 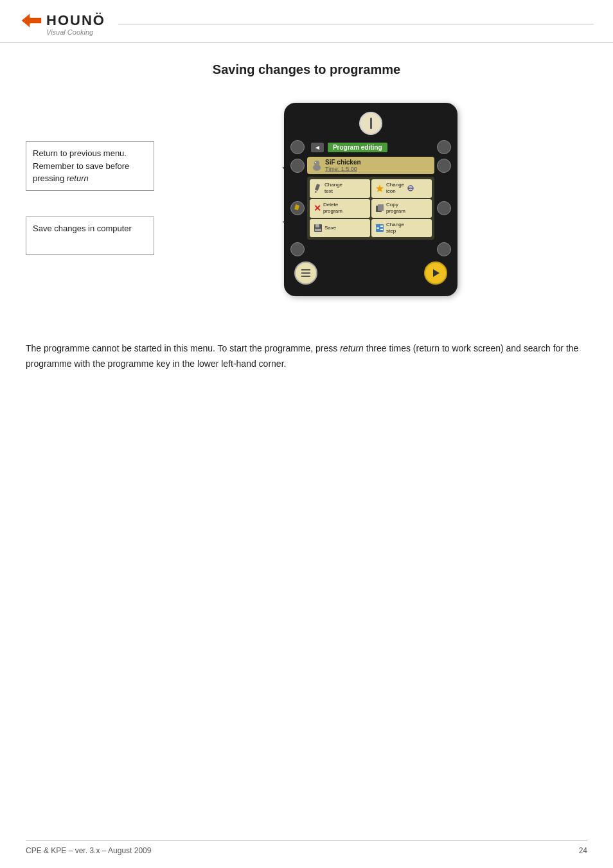 What do you see at coordinates (82, 229) in the screenshot?
I see `callout-save-text: Save changes in computer` at bounding box center [82, 229].